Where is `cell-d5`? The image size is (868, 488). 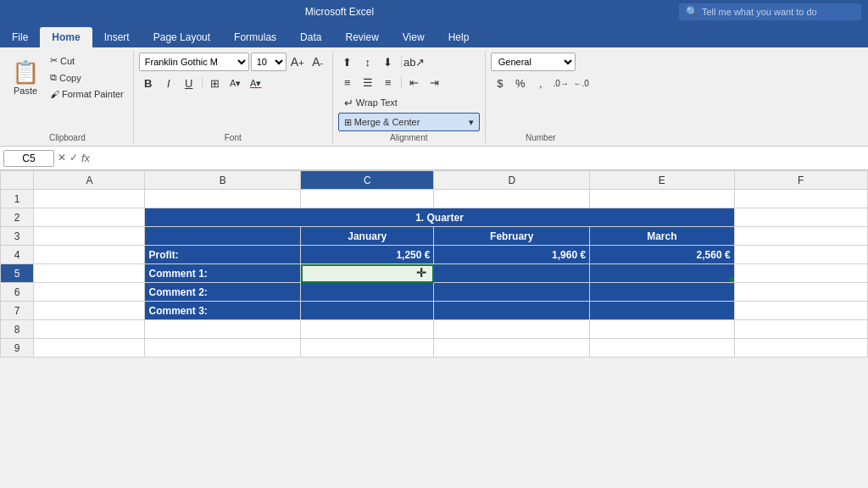 cell-d5 is located at coordinates (512, 274).